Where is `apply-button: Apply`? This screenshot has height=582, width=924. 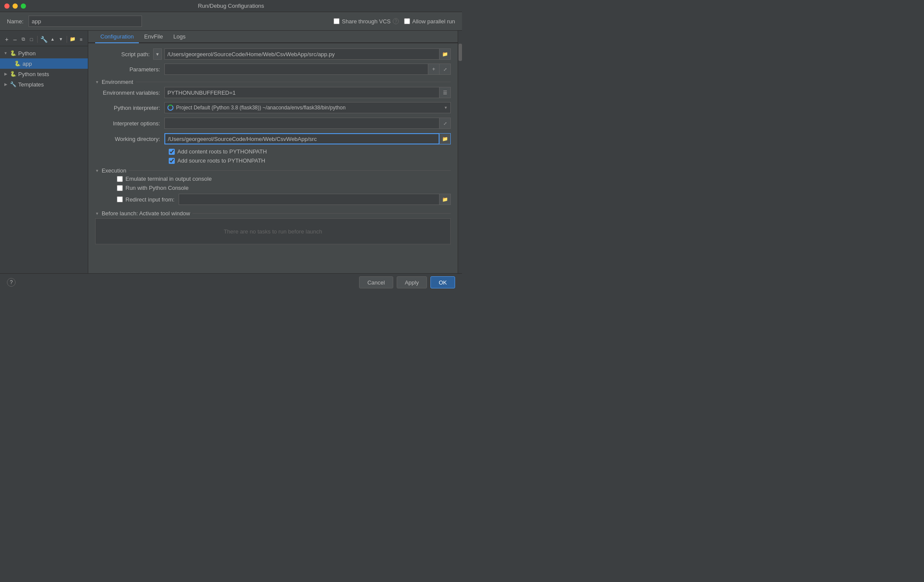
apply-button: Apply is located at coordinates (412, 282).